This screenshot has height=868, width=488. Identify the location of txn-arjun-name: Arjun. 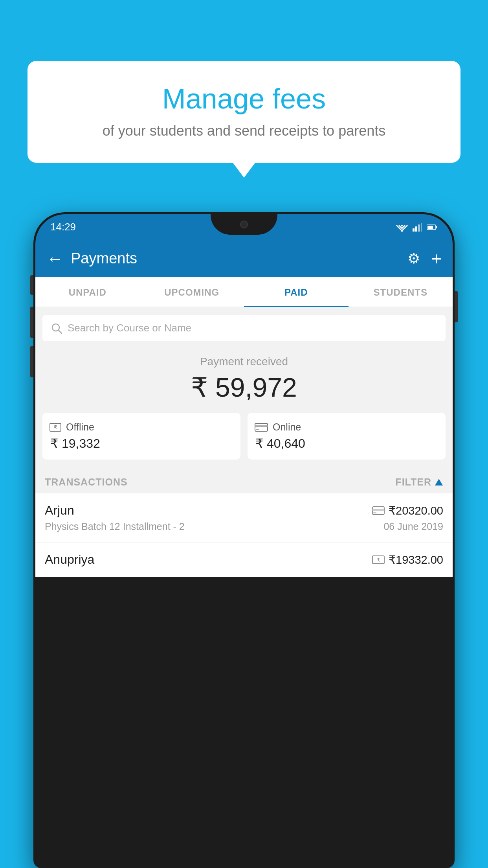
(60, 510).